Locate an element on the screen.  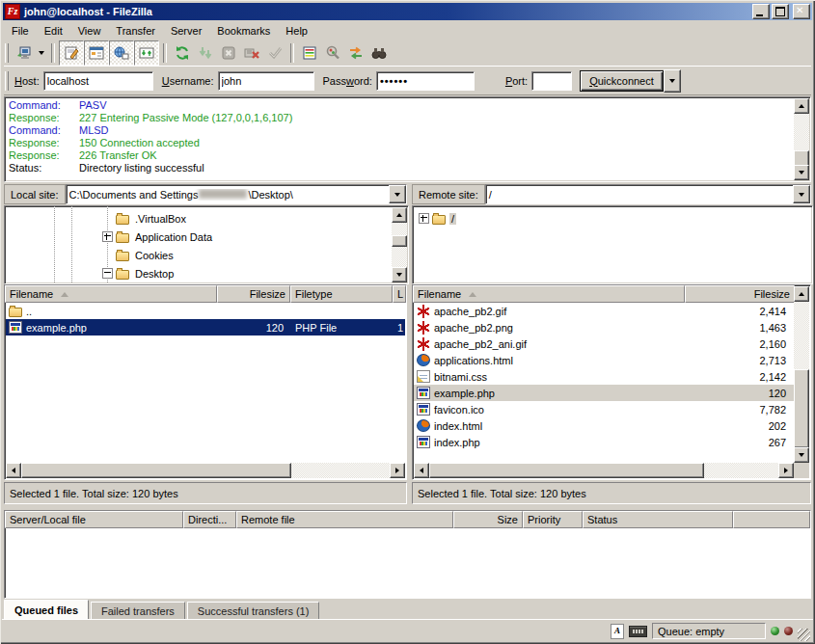
folder-icon is located at coordinates (122, 275).